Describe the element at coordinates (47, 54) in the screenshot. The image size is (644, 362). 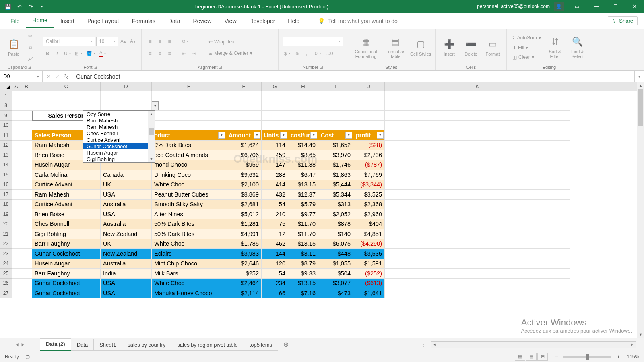
I see `bold-button: B` at that location.